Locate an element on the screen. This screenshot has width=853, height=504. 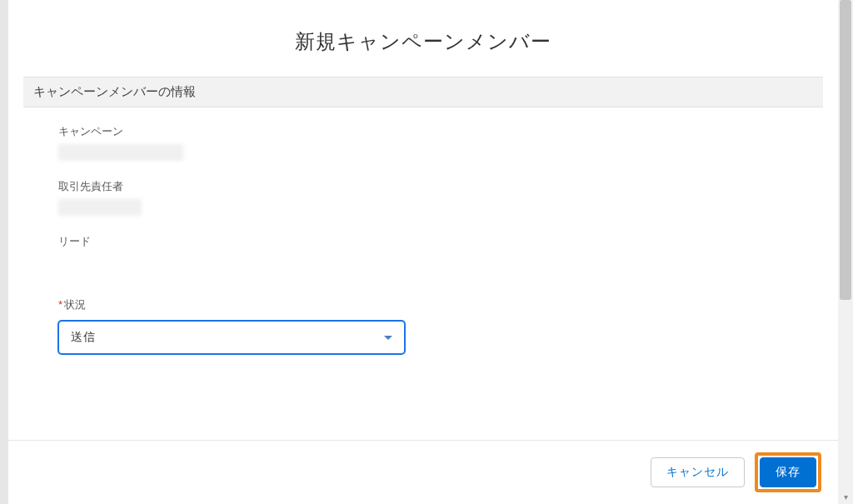
status-select-value: 送信 is located at coordinates (83, 337).